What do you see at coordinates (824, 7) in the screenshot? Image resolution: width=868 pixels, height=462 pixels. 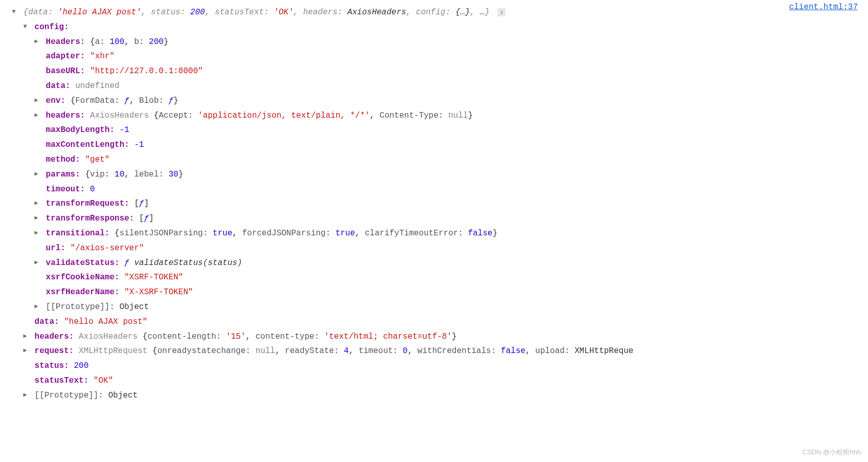 I see `source-link: client.html:37` at bounding box center [824, 7].